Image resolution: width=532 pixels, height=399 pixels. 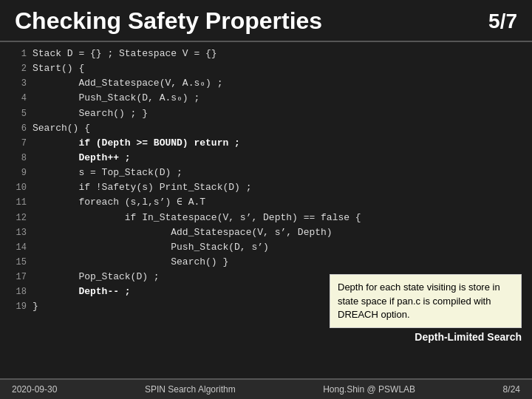 I want to click on tooltip-box: Depth for each state visiting is store i…, so click(x=426, y=301).